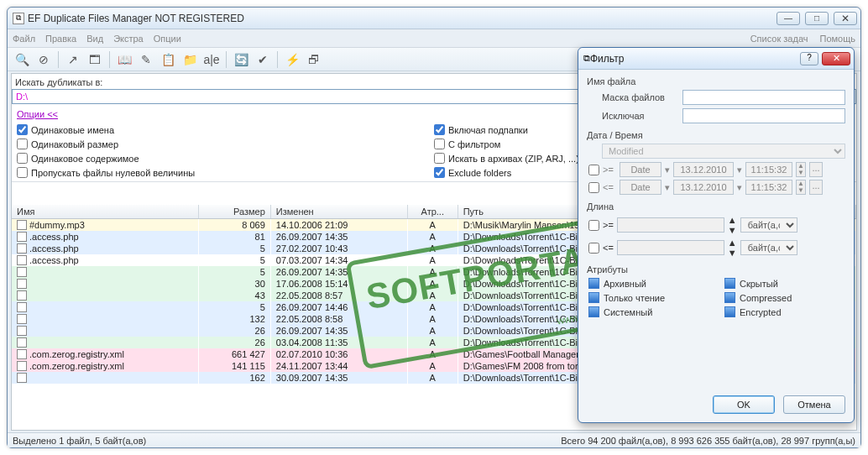 The image size is (868, 455). What do you see at coordinates (769, 248) in the screenshot?
I see `unit-le: байт(а,ов` at bounding box center [769, 248].